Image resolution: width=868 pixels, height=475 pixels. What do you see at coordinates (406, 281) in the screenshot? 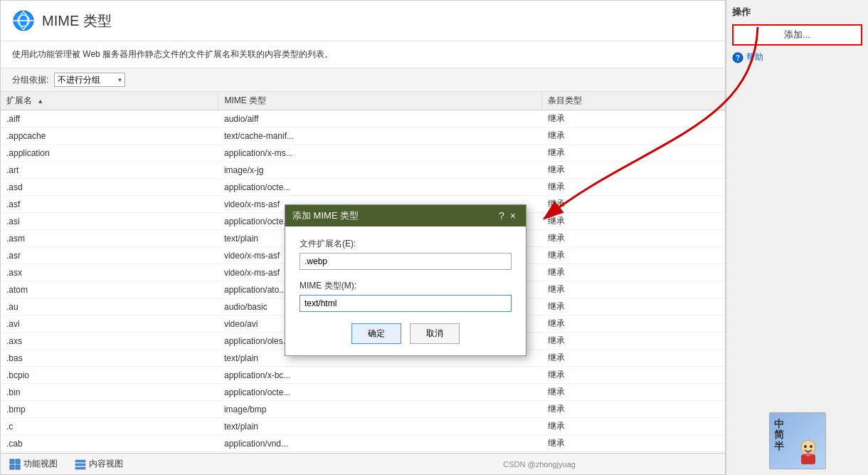
I see `add-mime-dialog: 添加 MIME 类型 ? × 文件扩展名(E): MIME 类型(M): 确定 …` at bounding box center [406, 281].